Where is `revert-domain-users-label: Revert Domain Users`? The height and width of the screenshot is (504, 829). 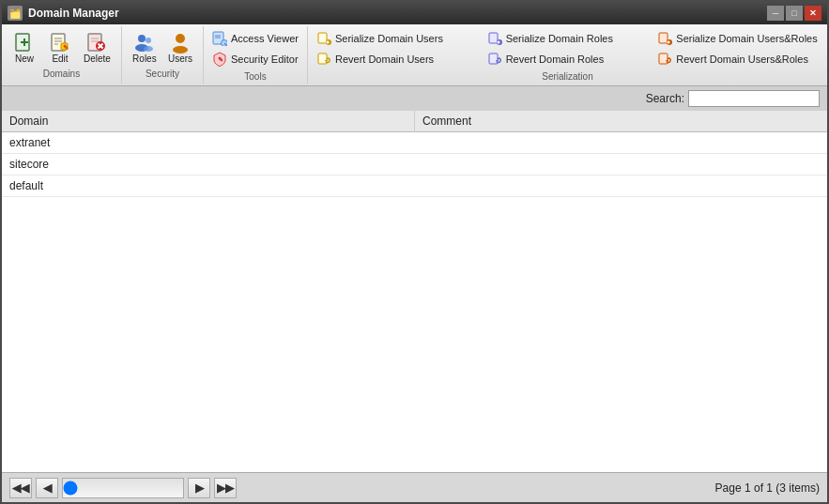 revert-domain-users-label: Revert Domain Users is located at coordinates (385, 59).